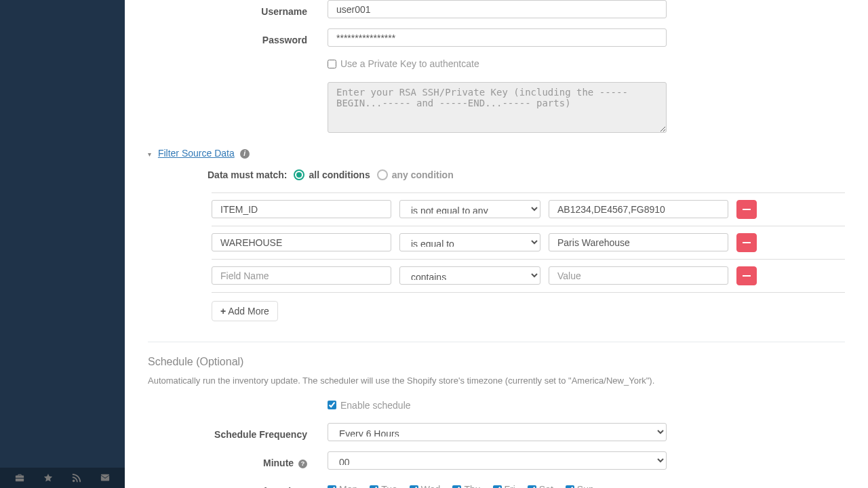  Describe the element at coordinates (62, 244) in the screenshot. I see `sidebar` at that location.